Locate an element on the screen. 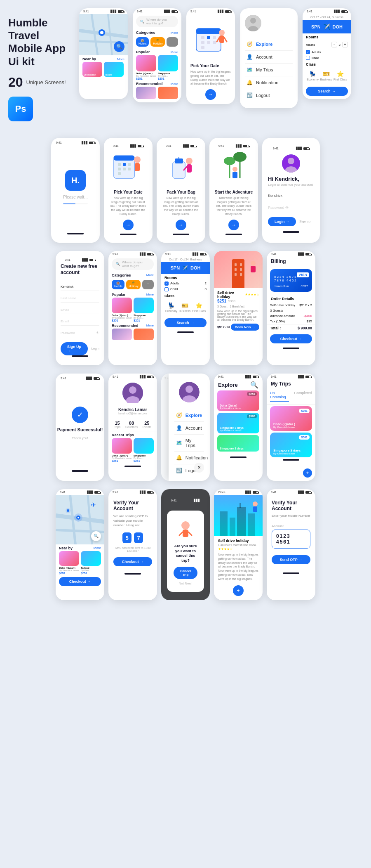  otp-input-group: 5 7 is located at coordinates (133, 538).